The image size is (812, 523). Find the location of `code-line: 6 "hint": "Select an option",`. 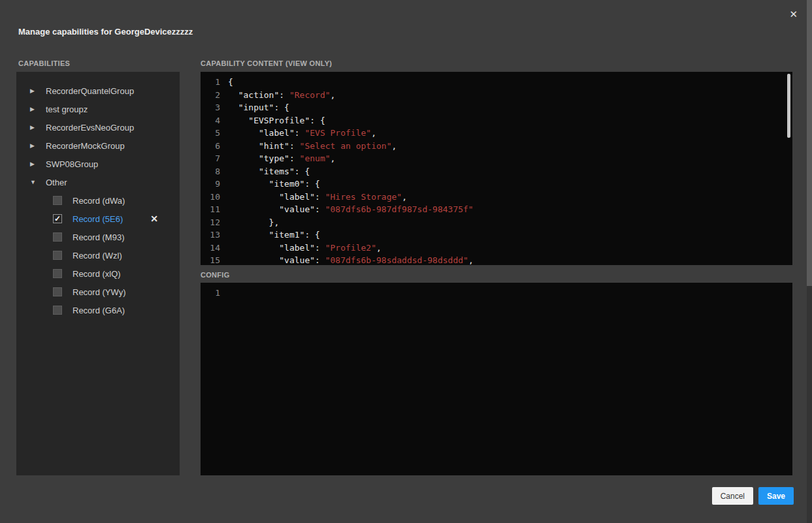

code-line: 6 "hint": "Select an option", is located at coordinates (496, 146).